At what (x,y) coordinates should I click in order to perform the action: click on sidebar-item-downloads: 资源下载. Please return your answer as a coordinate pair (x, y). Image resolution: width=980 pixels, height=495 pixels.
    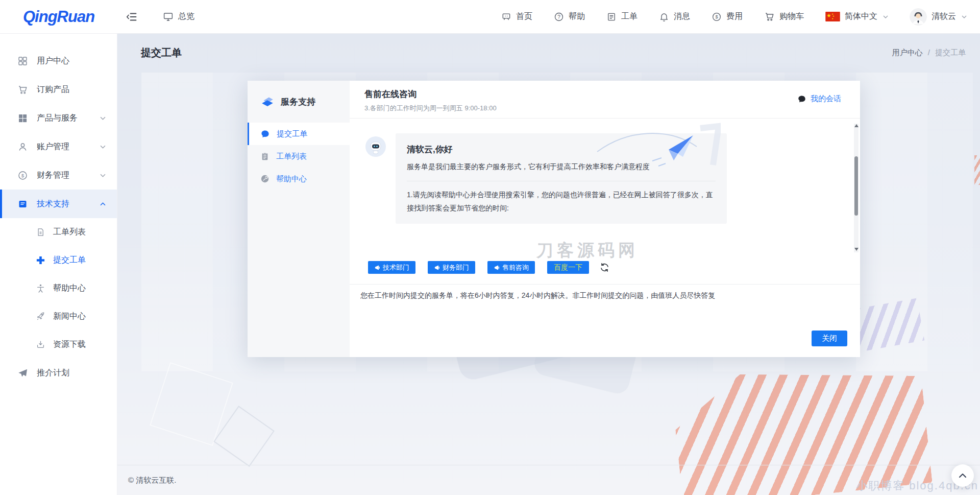
    Looking at the image, I should click on (58, 344).